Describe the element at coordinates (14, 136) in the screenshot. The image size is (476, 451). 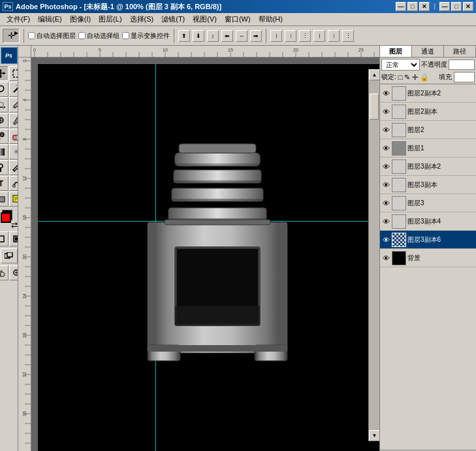
I see `tool-eraser` at that location.